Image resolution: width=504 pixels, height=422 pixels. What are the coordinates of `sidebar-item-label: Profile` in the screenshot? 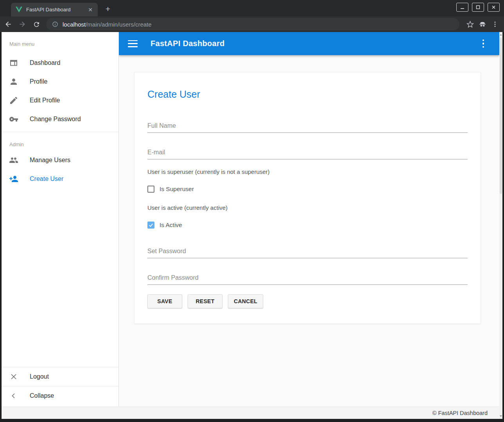 It's located at (38, 82).